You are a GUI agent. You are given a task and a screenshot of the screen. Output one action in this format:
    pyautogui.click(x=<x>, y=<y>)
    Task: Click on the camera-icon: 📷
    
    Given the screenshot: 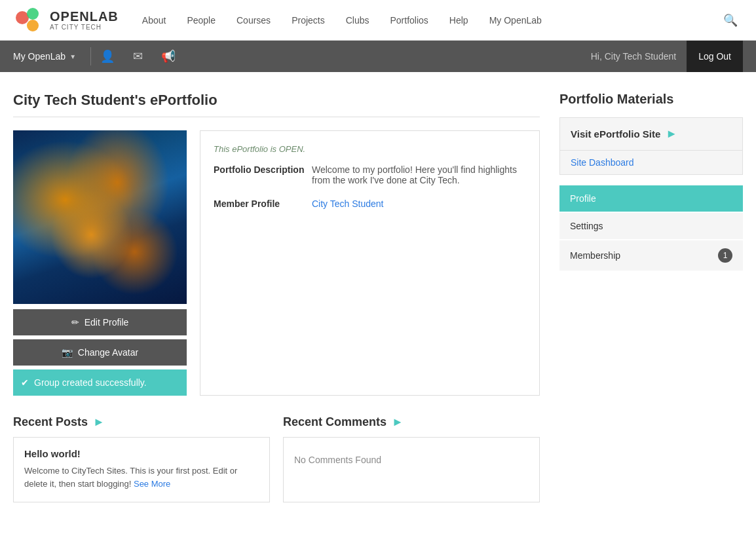 What is the action you would take?
    pyautogui.click(x=67, y=352)
    